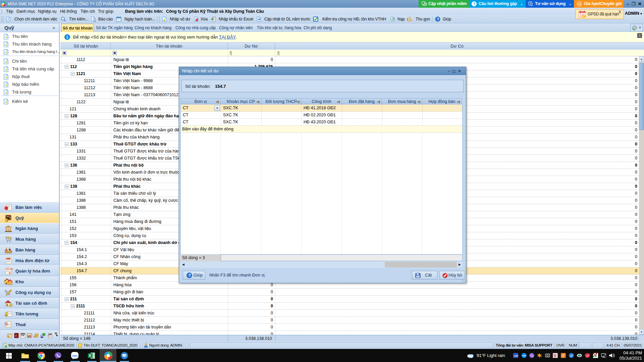  Describe the element at coordinates (408, 19) in the screenshot. I see `svg-text: i` at that location.